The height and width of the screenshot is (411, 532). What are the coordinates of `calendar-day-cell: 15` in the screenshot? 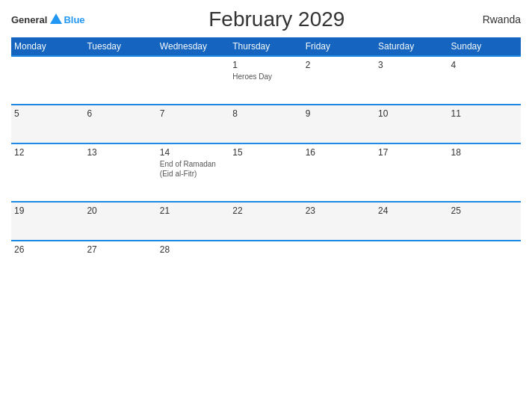 It's located at (266, 173).